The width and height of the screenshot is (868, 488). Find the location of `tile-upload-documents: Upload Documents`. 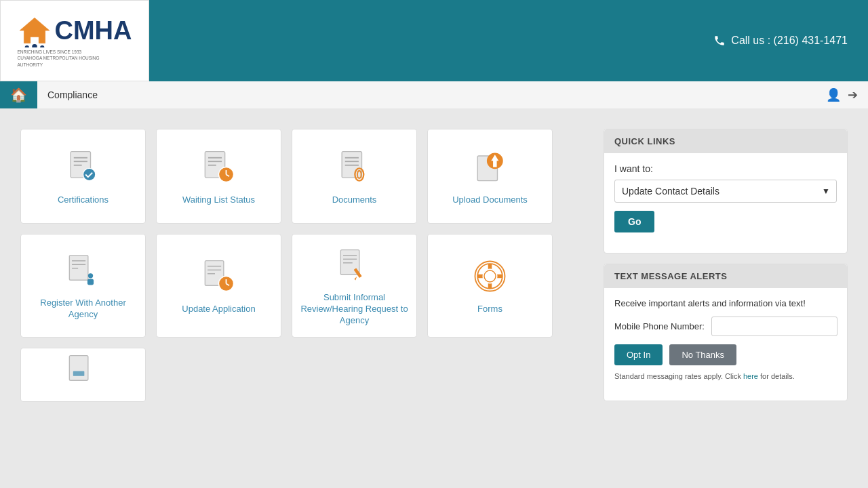

tile-upload-documents: Upload Documents is located at coordinates (490, 176).